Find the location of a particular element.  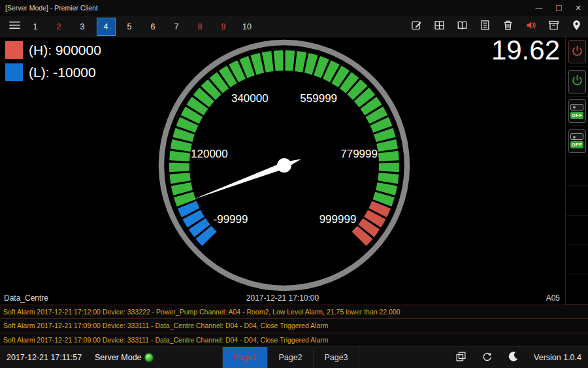

svg-text: 779999 is located at coordinates (359, 154).